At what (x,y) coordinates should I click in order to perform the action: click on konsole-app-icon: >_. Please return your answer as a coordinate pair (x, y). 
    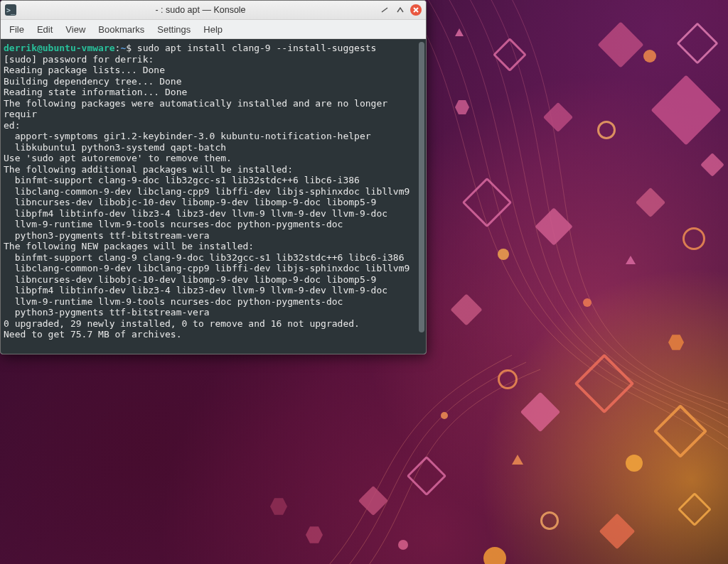
    Looking at the image, I should click on (11, 10).